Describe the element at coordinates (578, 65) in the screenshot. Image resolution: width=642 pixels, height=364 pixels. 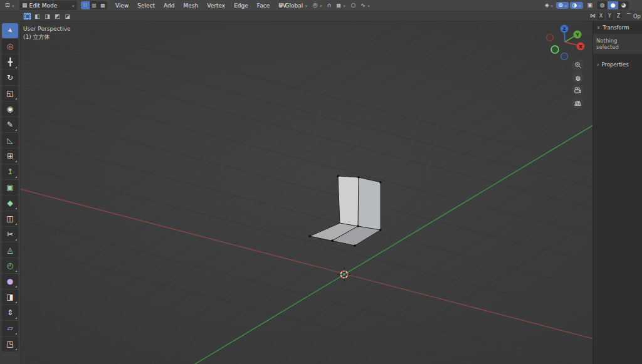
I see `magnifier-icon` at that location.